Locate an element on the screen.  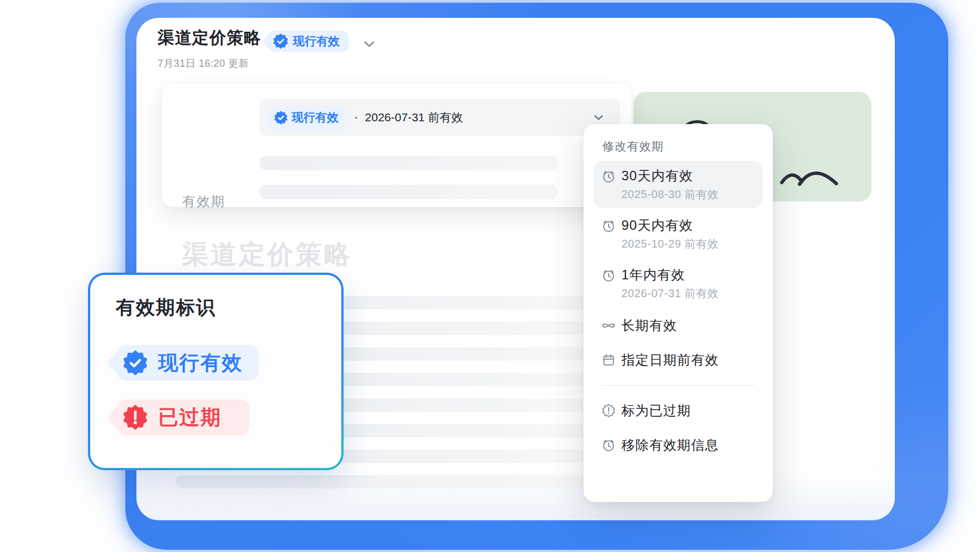
seal-exclamation-icon is located at coordinates (135, 417).